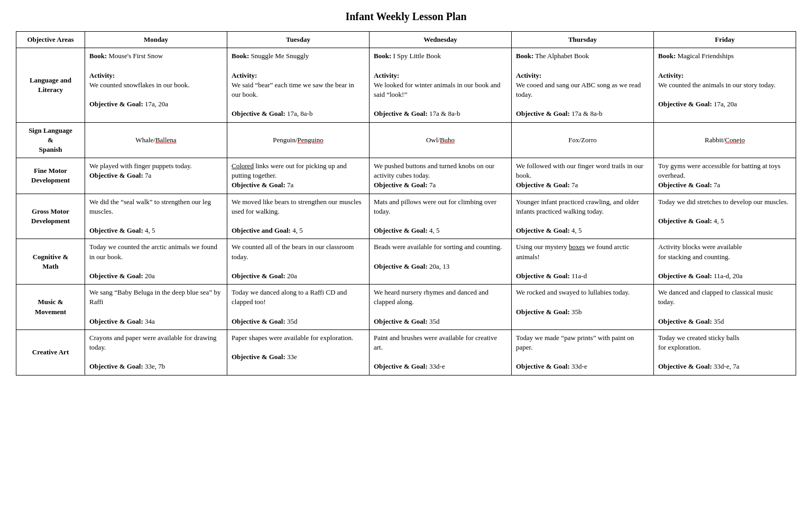  What do you see at coordinates (51, 140) in the screenshot?
I see `area-cell-1: Sign Language&Spanish` at bounding box center [51, 140].